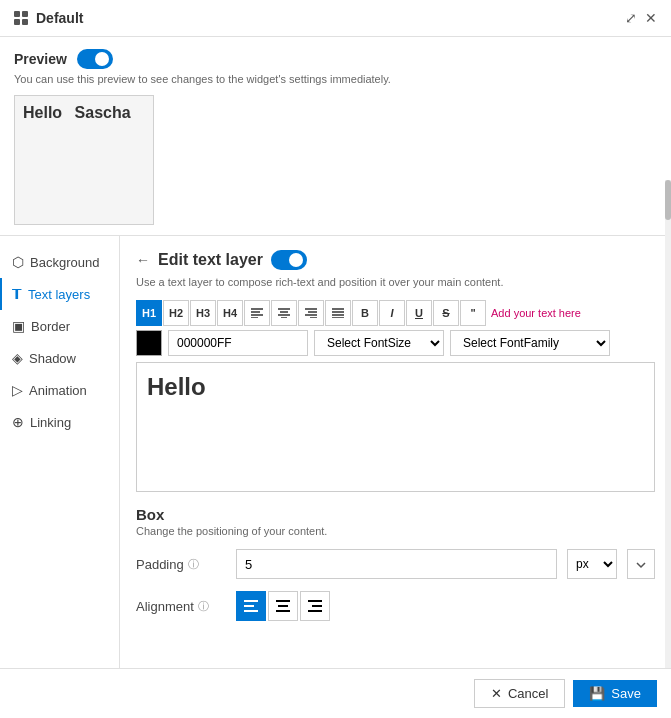  What do you see at coordinates (496, 694) in the screenshot?
I see `cancel-x-icon: ✕` at bounding box center [496, 694].